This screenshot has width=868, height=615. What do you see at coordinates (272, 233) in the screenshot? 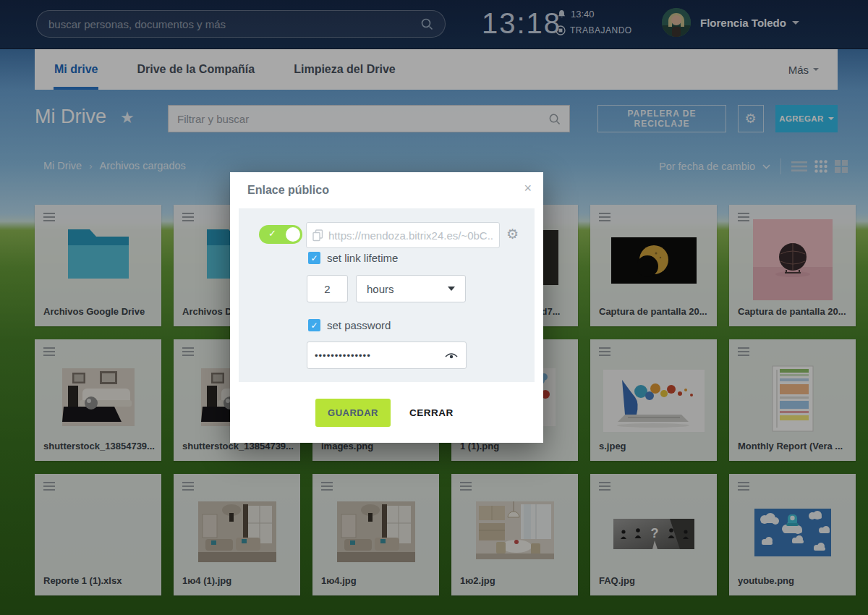
I see `check-icon: ✓` at bounding box center [272, 233].